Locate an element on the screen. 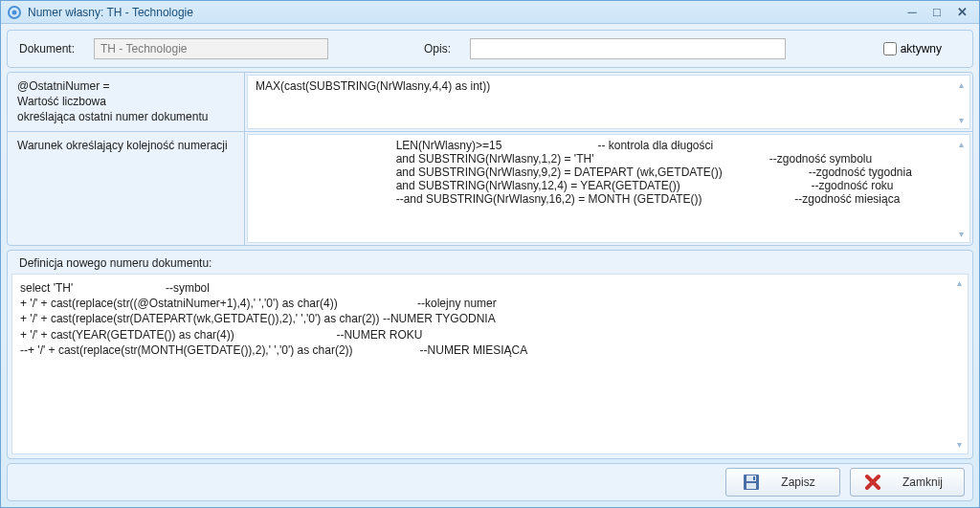  aktywny-checkbox-wrap: aktywny is located at coordinates (913, 49).